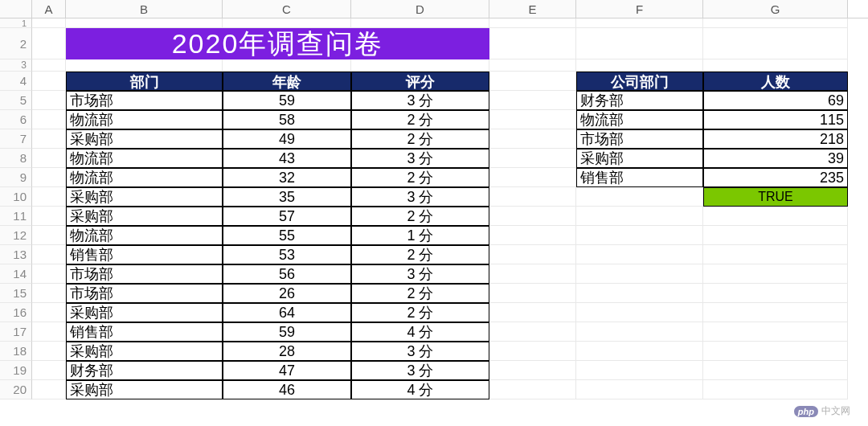 This screenshot has height=426, width=868. Describe the element at coordinates (287, 313) in the screenshot. I see `cell-age: 64` at that location.